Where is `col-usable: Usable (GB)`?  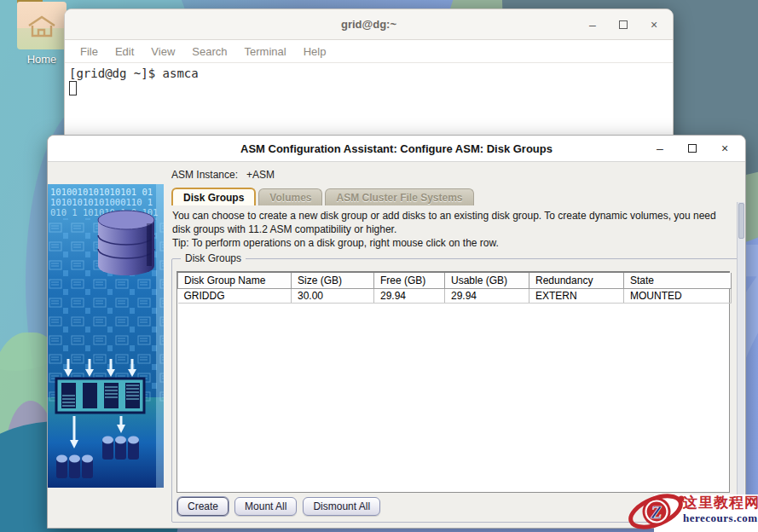
col-usable: Usable (GB) is located at coordinates (488, 281).